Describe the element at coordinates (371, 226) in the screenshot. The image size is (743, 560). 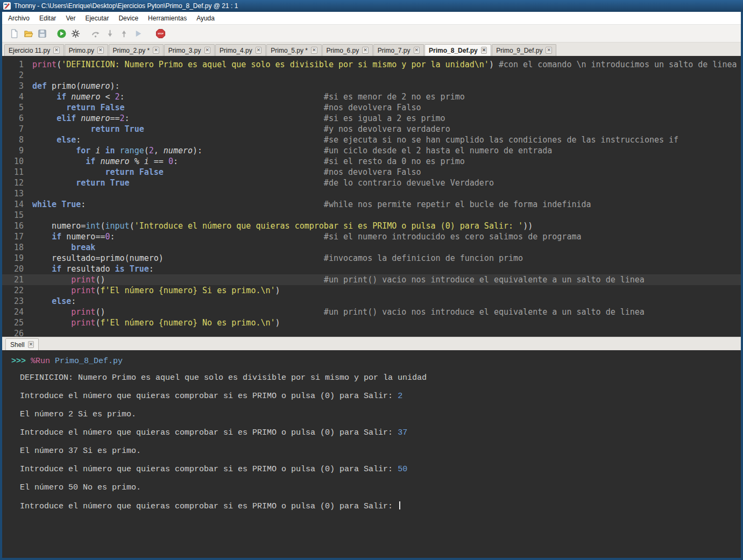
I see `code-line: 16 numero=int(input('Introduce el número…` at that location.